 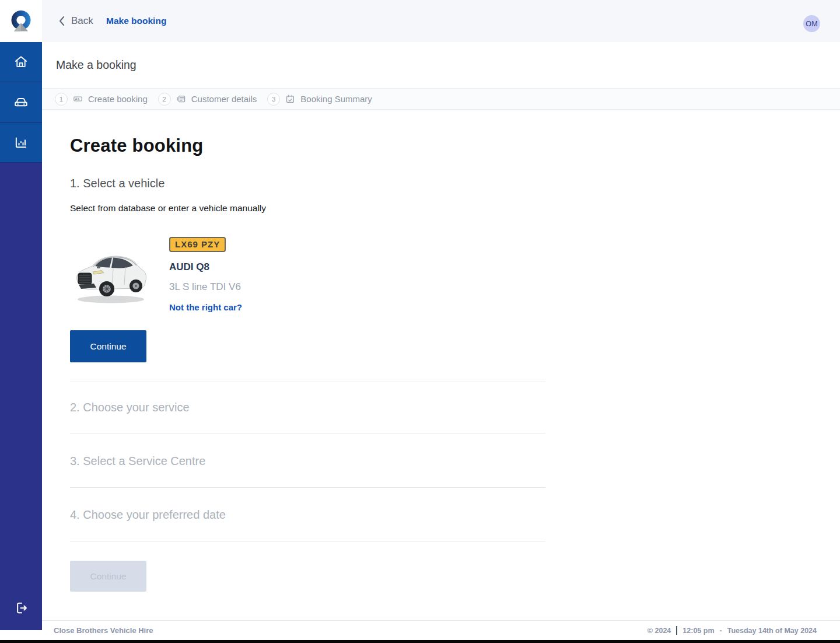 What do you see at coordinates (117, 183) in the screenshot?
I see `section-1-heading: 1. Select a vehicle` at bounding box center [117, 183].